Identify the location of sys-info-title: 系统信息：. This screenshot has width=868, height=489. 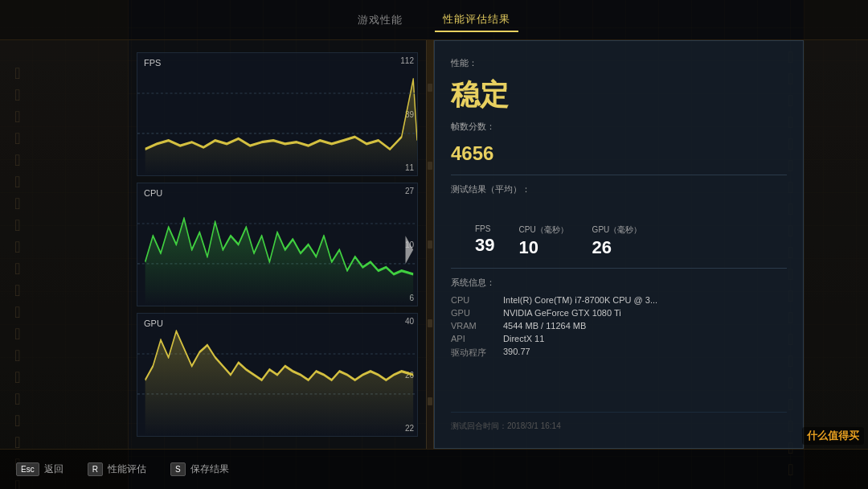
(619, 283).